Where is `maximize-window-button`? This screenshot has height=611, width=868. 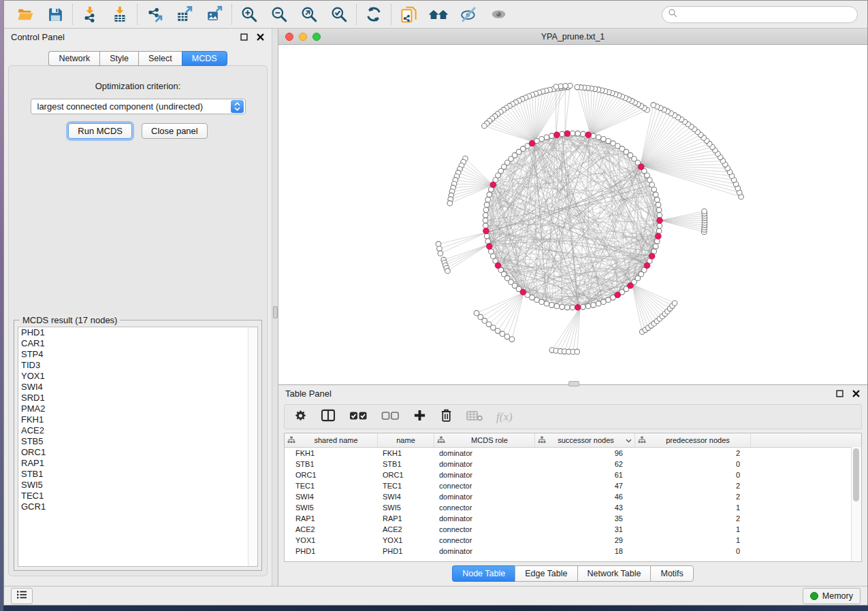
maximize-window-button is located at coordinates (317, 37).